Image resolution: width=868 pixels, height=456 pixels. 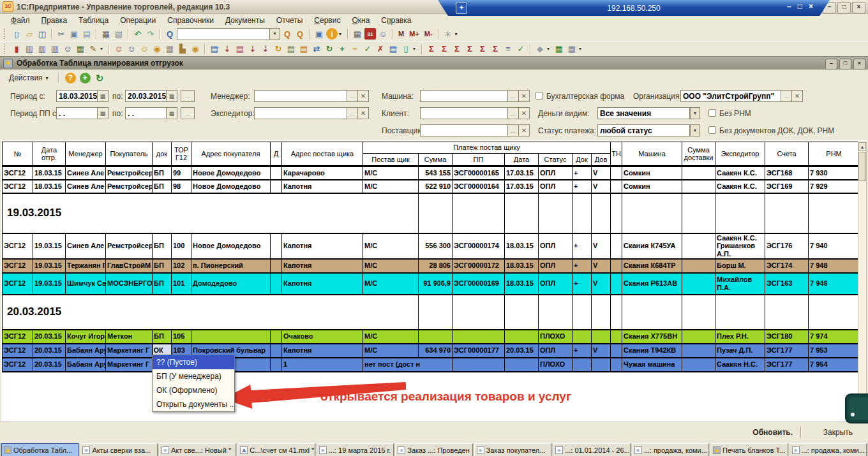 I want to click on cell-buyer: Меткон, so click(x=129, y=337).